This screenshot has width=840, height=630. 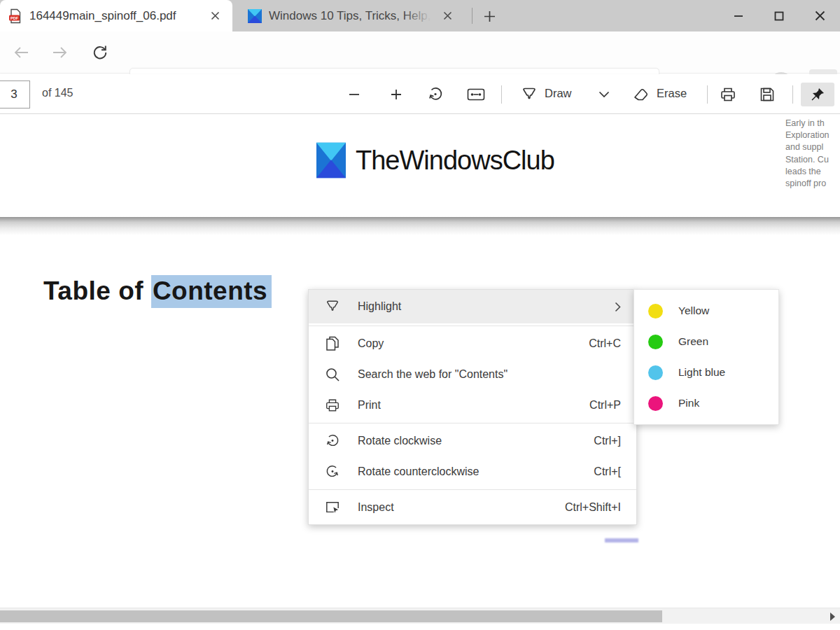 I want to click on new-tab-button, so click(x=489, y=16).